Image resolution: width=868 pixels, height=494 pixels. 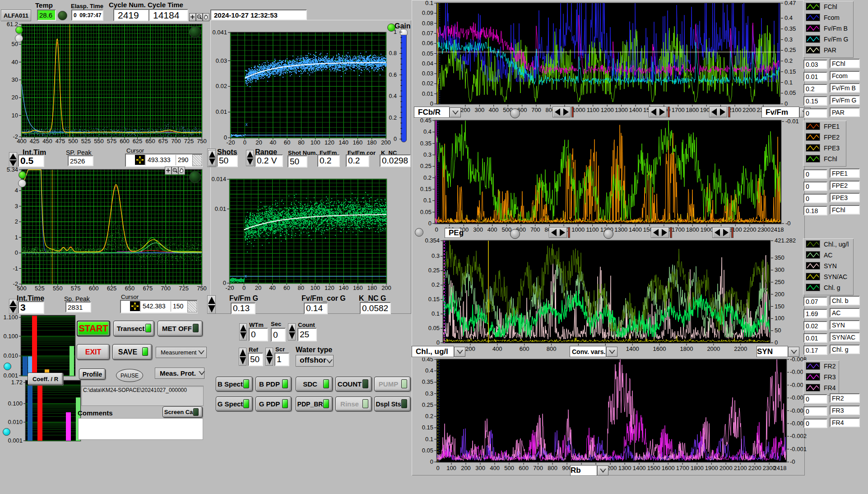 What do you see at coordinates (790, 29) in the screenshot?
I see `svg-text: 0.35` at bounding box center [790, 29].